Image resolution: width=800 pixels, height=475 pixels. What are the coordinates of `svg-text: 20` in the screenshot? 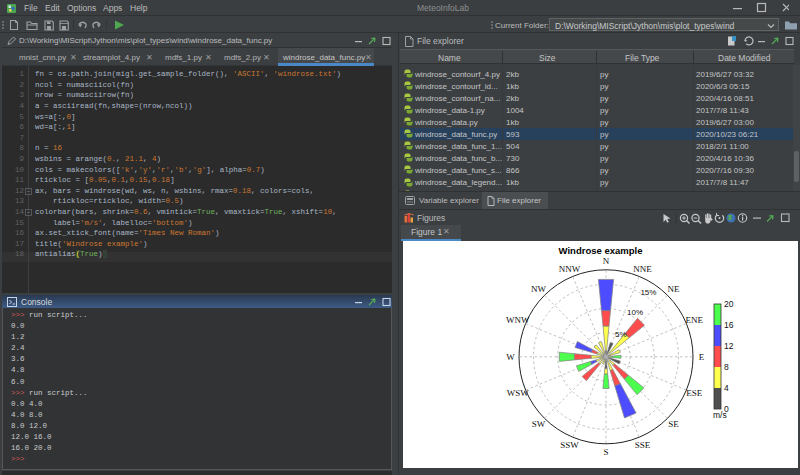 It's located at (729, 304).